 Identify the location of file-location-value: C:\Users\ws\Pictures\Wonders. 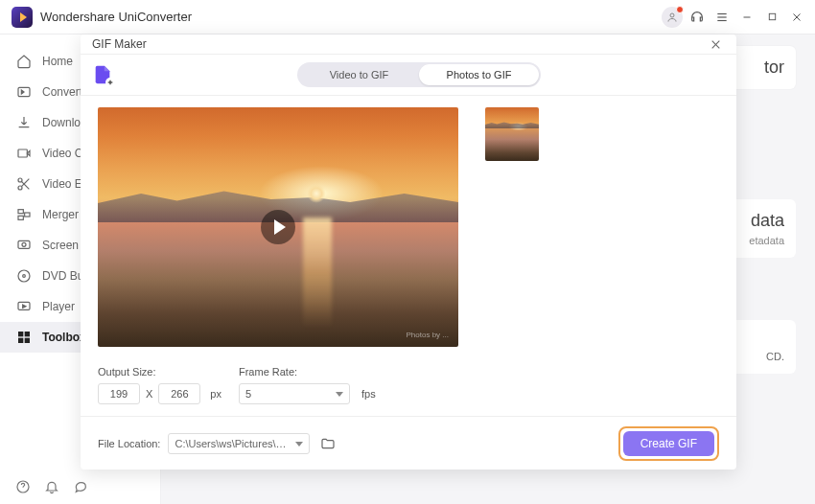
(232, 444).